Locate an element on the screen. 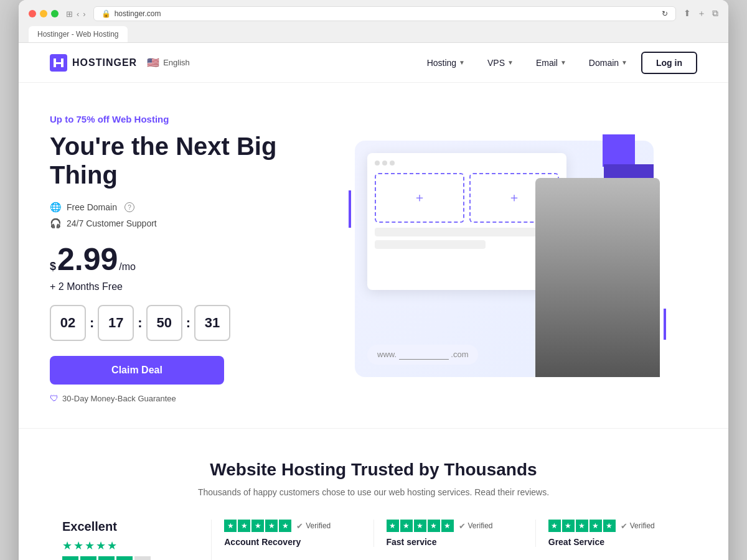 The image size is (747, 560). share-icon: ⬆ is located at coordinates (687, 14).